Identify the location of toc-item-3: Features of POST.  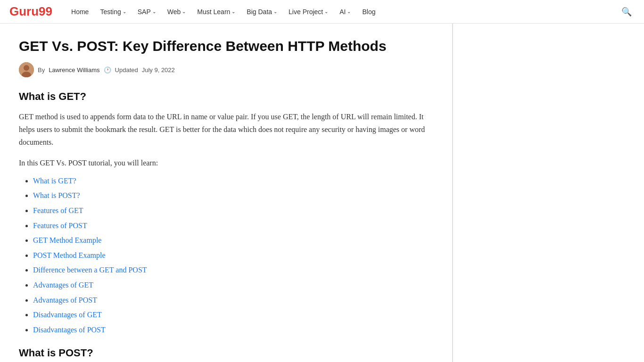
(233, 226).